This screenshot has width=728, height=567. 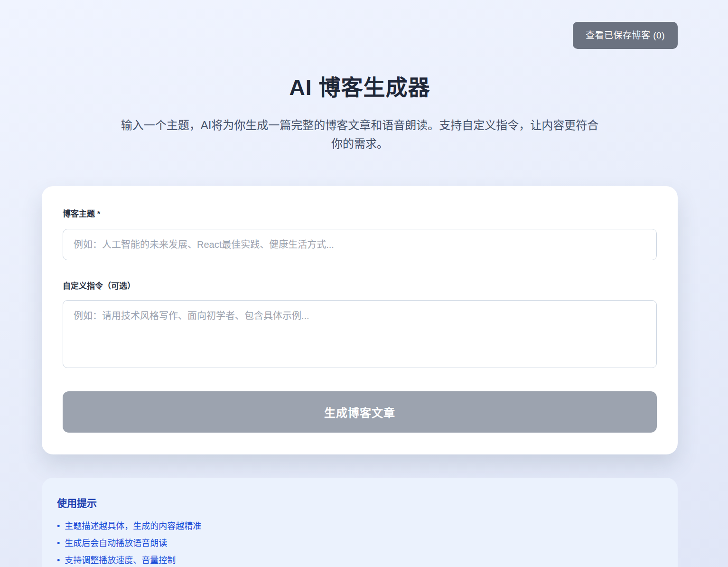 What do you see at coordinates (360, 286) in the screenshot?
I see `instructions-label: 自定义指令（可选）` at bounding box center [360, 286].